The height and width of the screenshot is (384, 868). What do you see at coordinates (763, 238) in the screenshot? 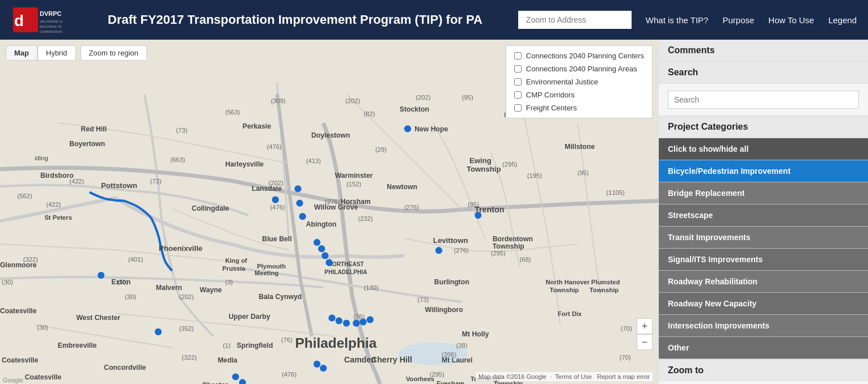
I see `category-transit-improvements: Transit Improvements` at bounding box center [763, 238].